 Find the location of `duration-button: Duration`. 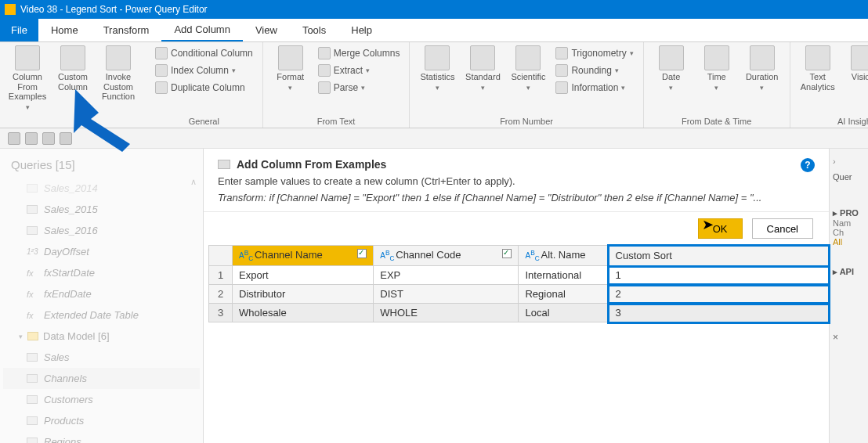

duration-button: Duration is located at coordinates (762, 69).